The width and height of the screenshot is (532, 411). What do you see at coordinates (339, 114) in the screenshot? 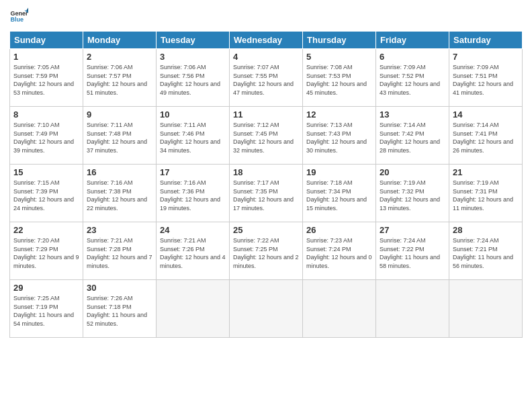
I see `day-number: 12` at bounding box center [339, 114].